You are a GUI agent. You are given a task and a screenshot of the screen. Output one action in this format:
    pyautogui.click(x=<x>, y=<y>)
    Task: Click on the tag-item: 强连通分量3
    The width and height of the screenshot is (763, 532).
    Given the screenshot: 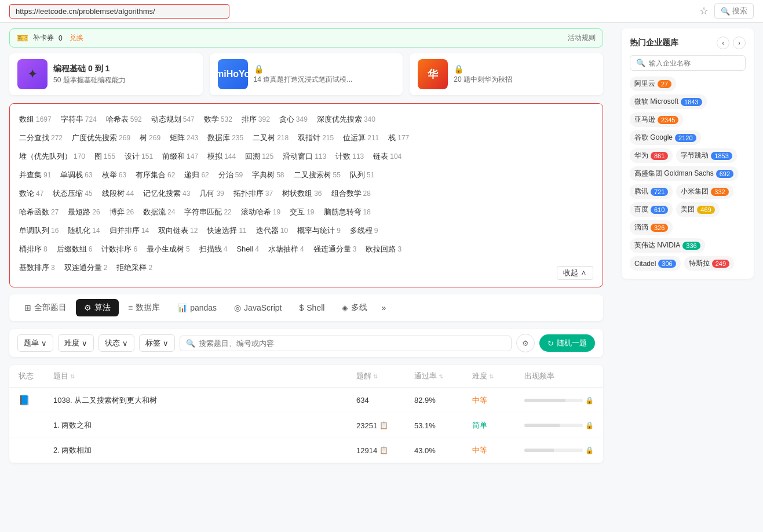 What is the action you would take?
    pyautogui.click(x=335, y=249)
    